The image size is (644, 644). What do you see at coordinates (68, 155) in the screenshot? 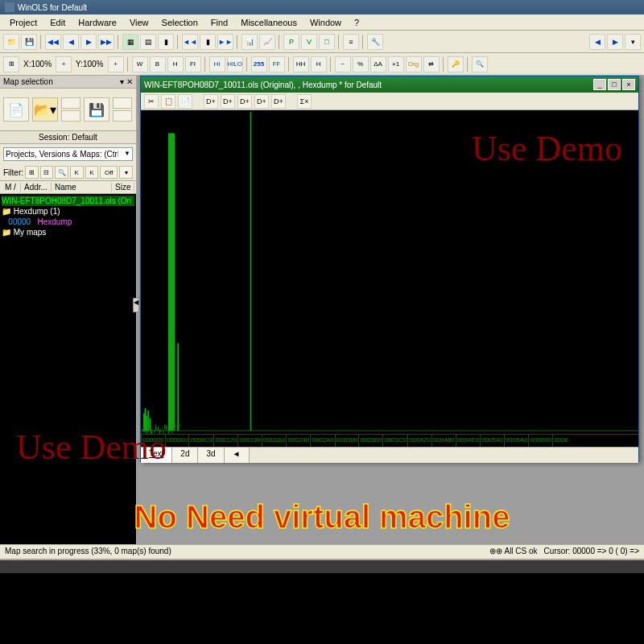
I see `projects-dropdown: Projects, Versions & Maps: (Ctrl+Shift+F…` at bounding box center [68, 155].